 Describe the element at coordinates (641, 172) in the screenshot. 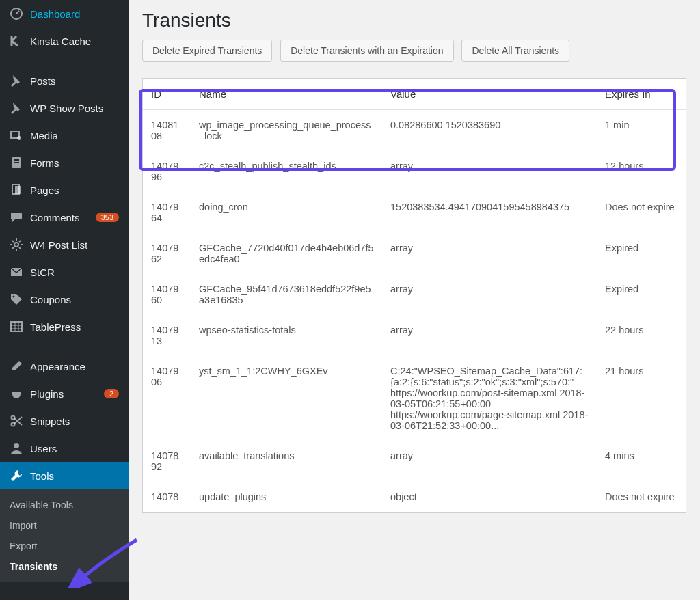

I see `cell-expires: 12 hours` at that location.